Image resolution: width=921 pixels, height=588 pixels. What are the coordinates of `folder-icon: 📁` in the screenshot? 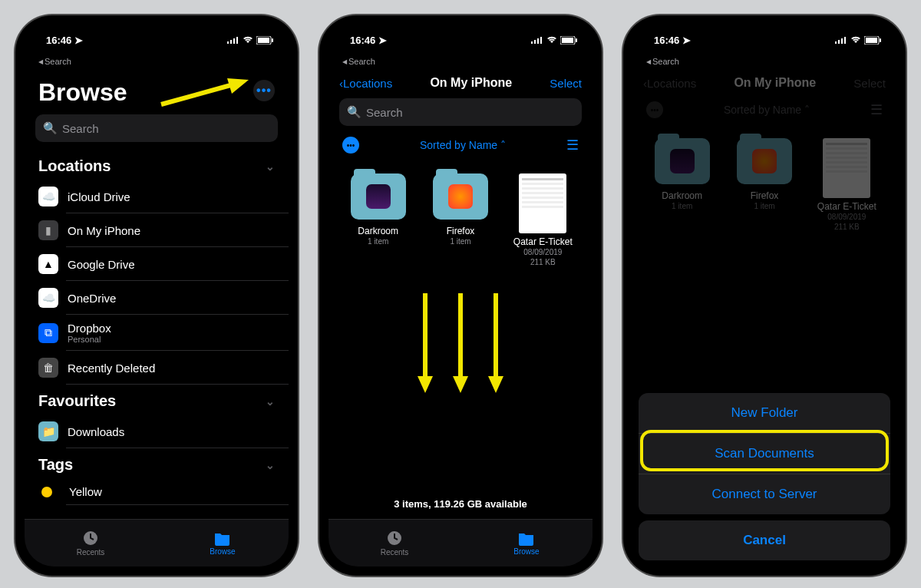 It's located at (48, 431).